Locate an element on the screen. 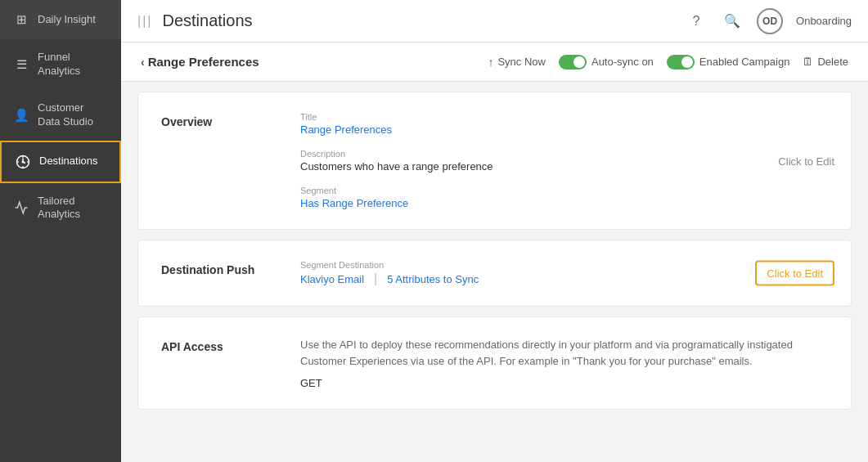 Image resolution: width=868 pixels, height=462 pixels. sidebar-label-tailored-analytics: TailoredAnalytics is located at coordinates (59, 209).